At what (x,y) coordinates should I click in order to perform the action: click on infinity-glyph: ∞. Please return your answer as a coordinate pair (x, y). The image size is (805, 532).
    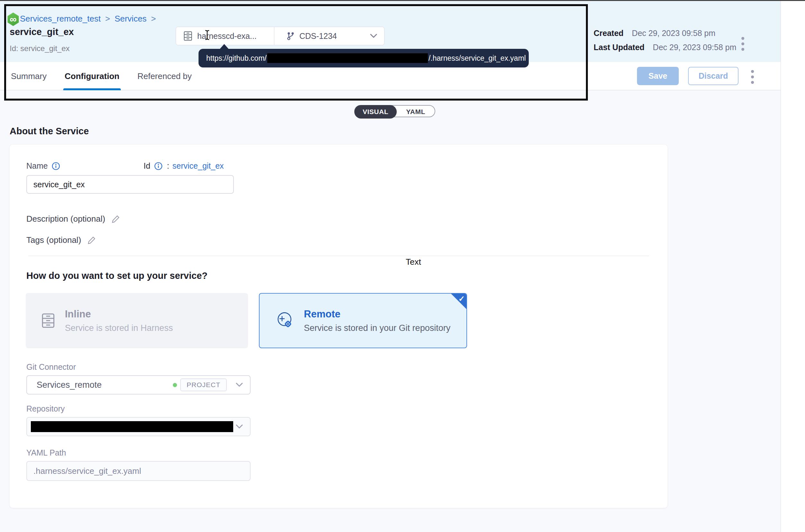
    Looking at the image, I should click on (13, 19).